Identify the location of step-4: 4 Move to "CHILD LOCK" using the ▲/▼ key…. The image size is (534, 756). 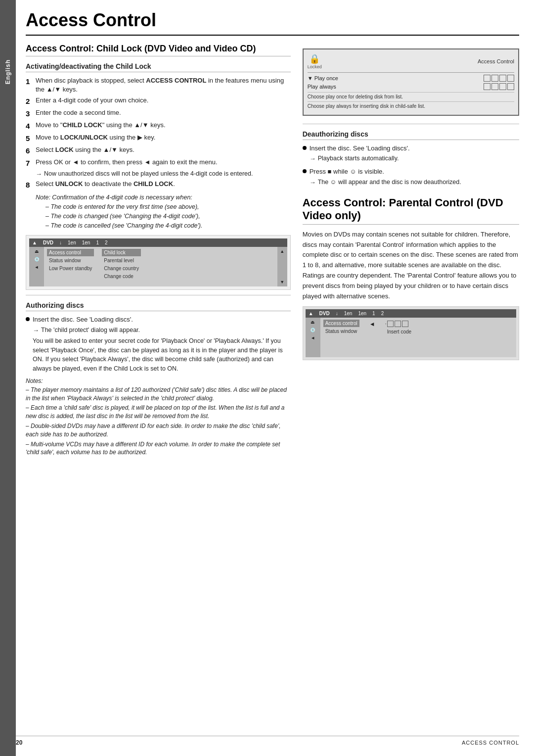
(158, 126).